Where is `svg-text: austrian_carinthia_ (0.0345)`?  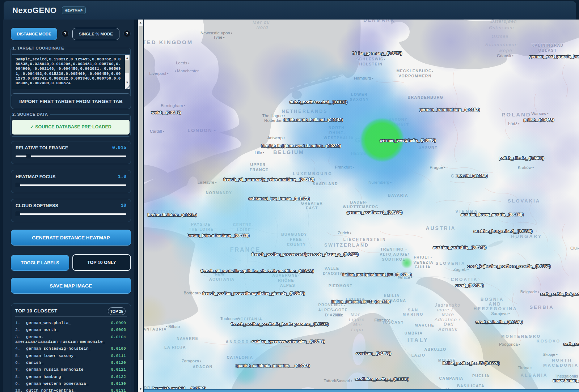
svg-text: austrian_carinthia_ (0.0345) is located at coordinates (460, 247).